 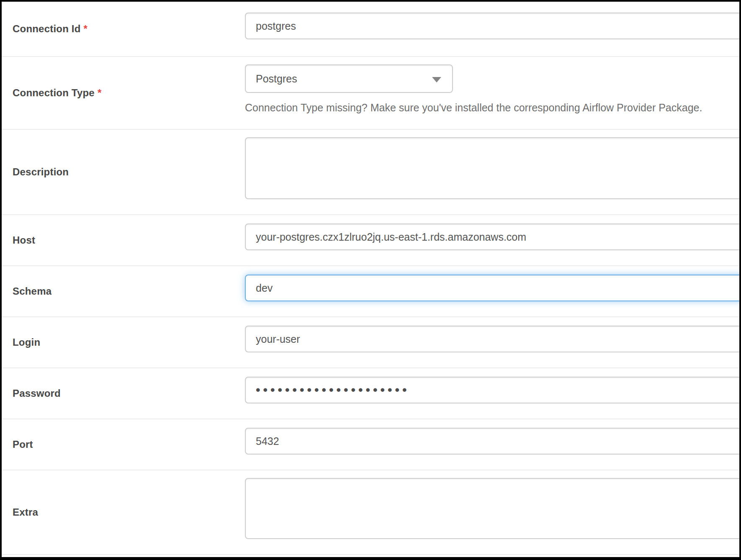 What do you see at coordinates (493, 390) in the screenshot?
I see `password-input` at bounding box center [493, 390].